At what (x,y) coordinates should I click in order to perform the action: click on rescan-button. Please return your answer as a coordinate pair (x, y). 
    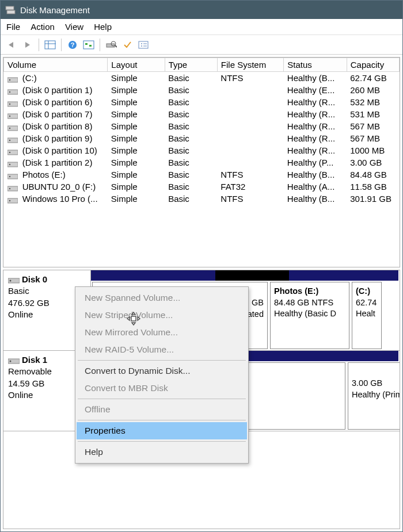
    Looking at the image, I should click on (111, 45).